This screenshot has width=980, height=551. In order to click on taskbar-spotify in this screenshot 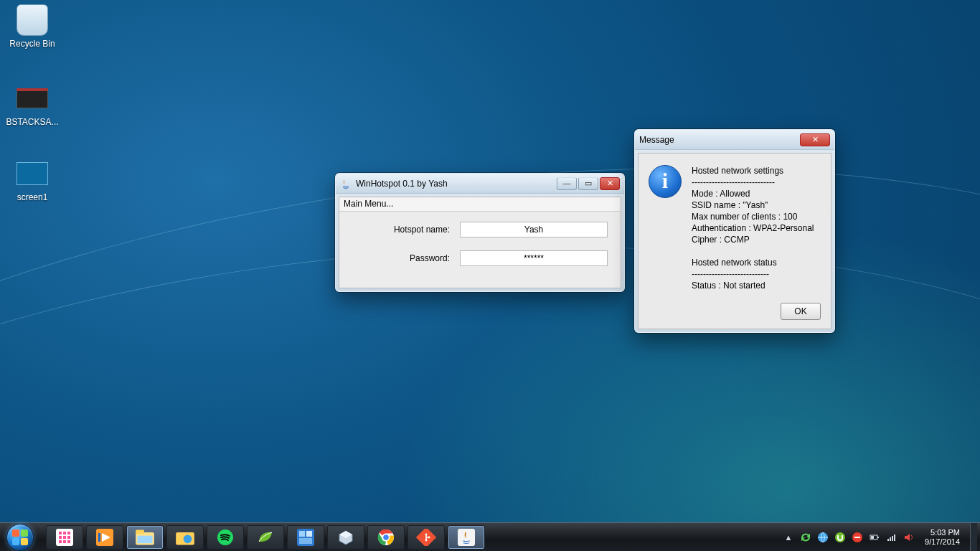, I will do `click(225, 537)`.